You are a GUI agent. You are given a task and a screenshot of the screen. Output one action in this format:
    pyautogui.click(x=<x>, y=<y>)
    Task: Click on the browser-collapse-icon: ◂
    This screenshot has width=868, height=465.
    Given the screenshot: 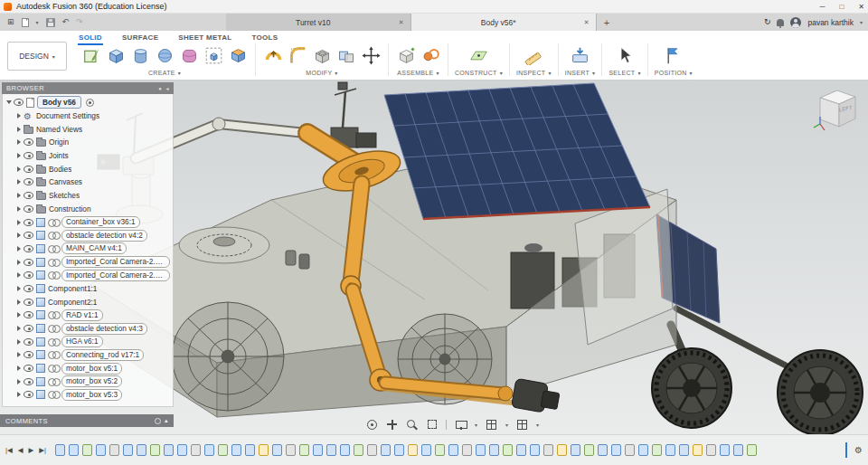 What is the action you would take?
    pyautogui.click(x=167, y=89)
    